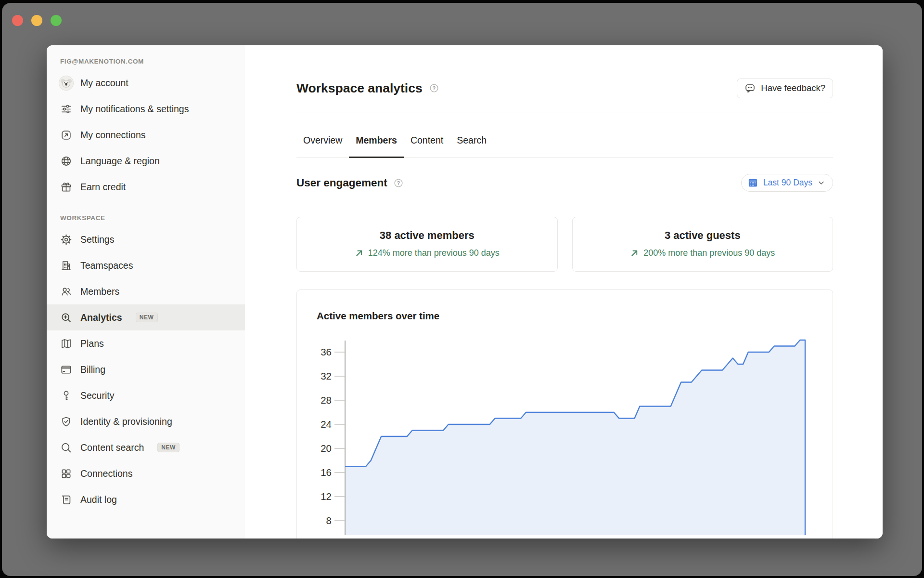  I want to click on svg-text: 36, so click(326, 352).